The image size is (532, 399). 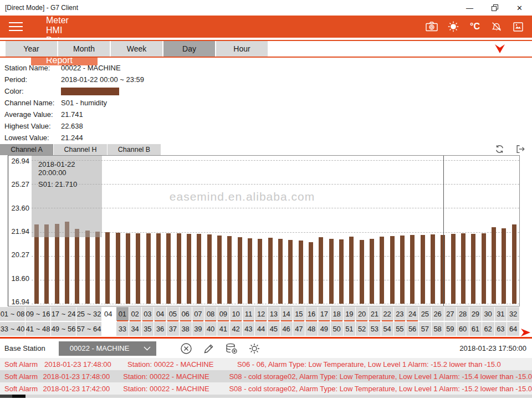 I want to click on hour-button: 45, so click(x=274, y=329).